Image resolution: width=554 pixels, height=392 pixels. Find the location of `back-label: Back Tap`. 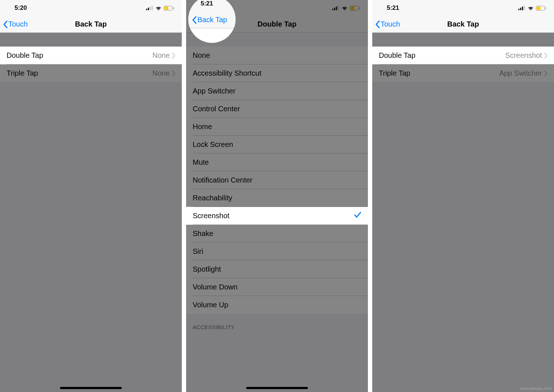

back-label: Back Tap is located at coordinates (212, 20).